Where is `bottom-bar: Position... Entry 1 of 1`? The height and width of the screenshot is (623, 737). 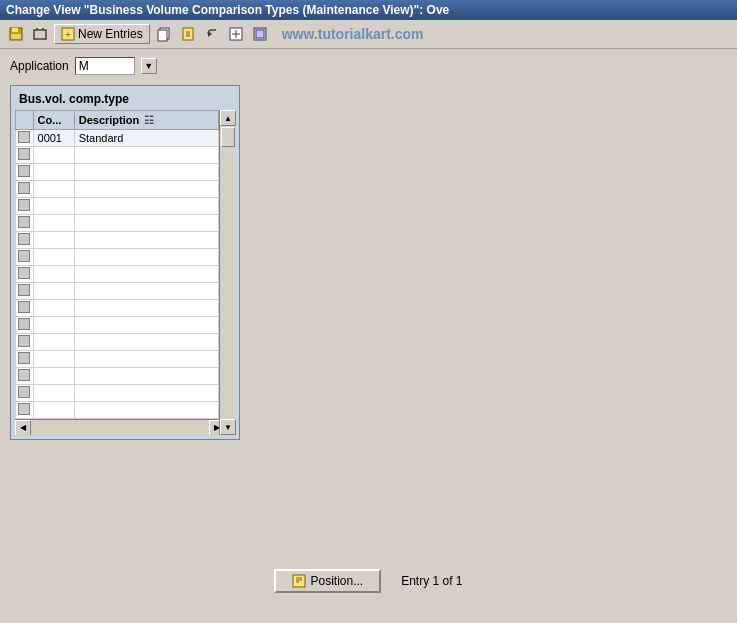 bottom-bar: Position... Entry 1 of 1 is located at coordinates (368, 581).